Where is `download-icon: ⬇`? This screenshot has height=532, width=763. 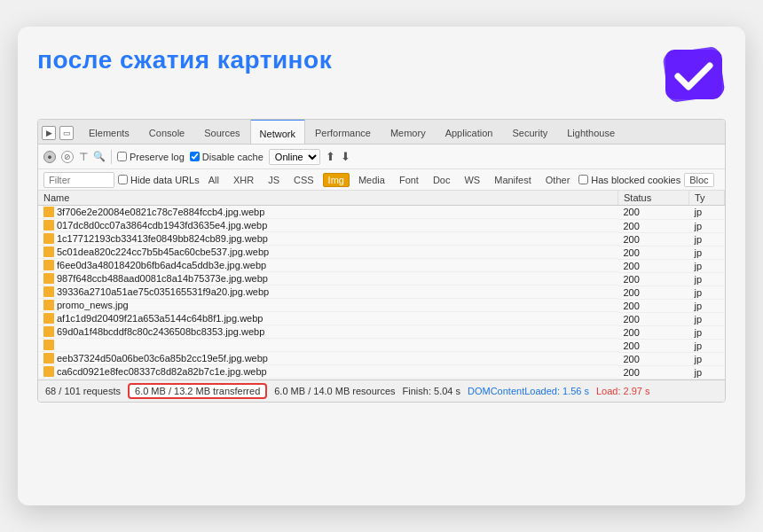 download-icon: ⬇ is located at coordinates (346, 156).